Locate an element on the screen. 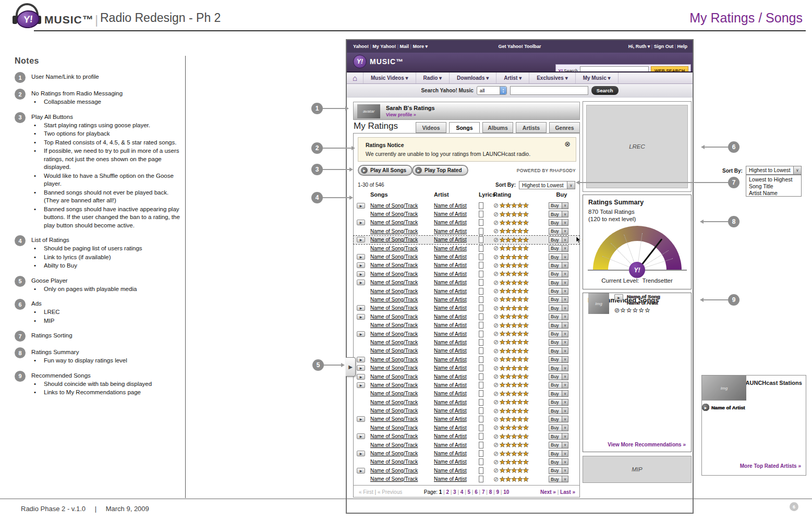 The image size is (812, 521). next-page-link: Next » is located at coordinates (548, 492).